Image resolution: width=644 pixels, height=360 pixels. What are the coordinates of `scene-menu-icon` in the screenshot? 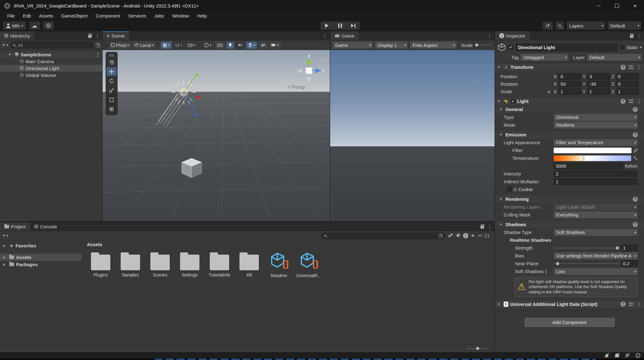 It's located at (325, 36).